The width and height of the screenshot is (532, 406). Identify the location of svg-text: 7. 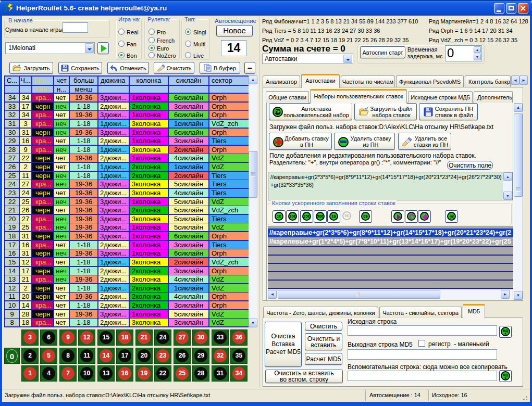
(6, 8).